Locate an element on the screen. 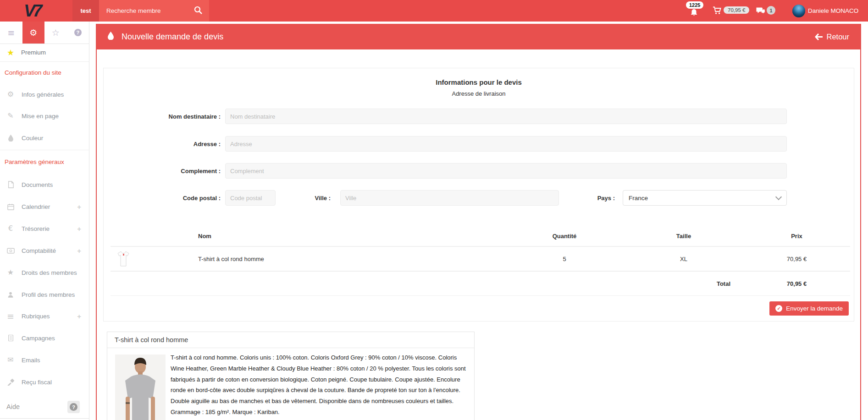 This screenshot has width=868, height=420. user-name: Daniele MONACO is located at coordinates (833, 11).